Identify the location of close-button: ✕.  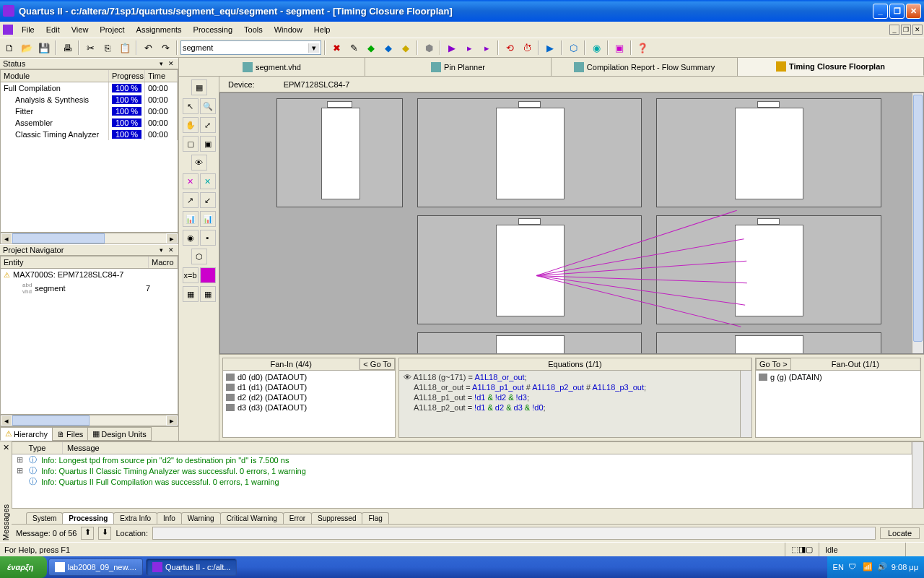
(914, 12).